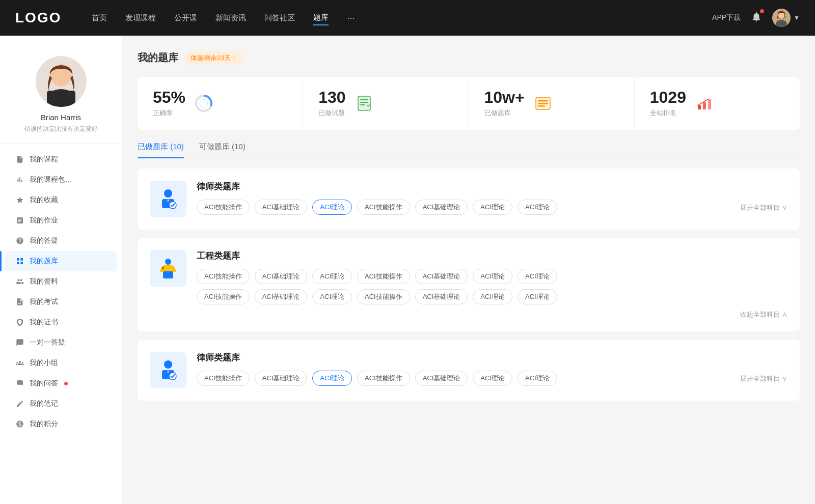 This screenshot has width=815, height=504. I want to click on collapse-link-2: 收起全部科目 ∧, so click(764, 315).